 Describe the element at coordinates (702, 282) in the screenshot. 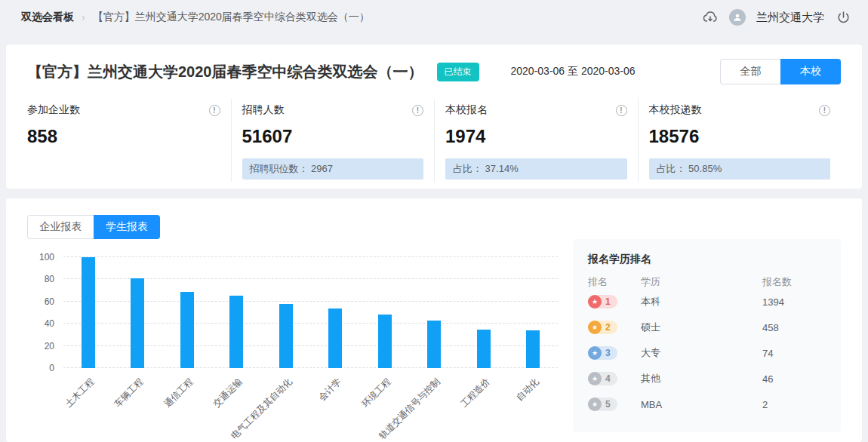

I see `ranking-col-degree: 学历` at that location.